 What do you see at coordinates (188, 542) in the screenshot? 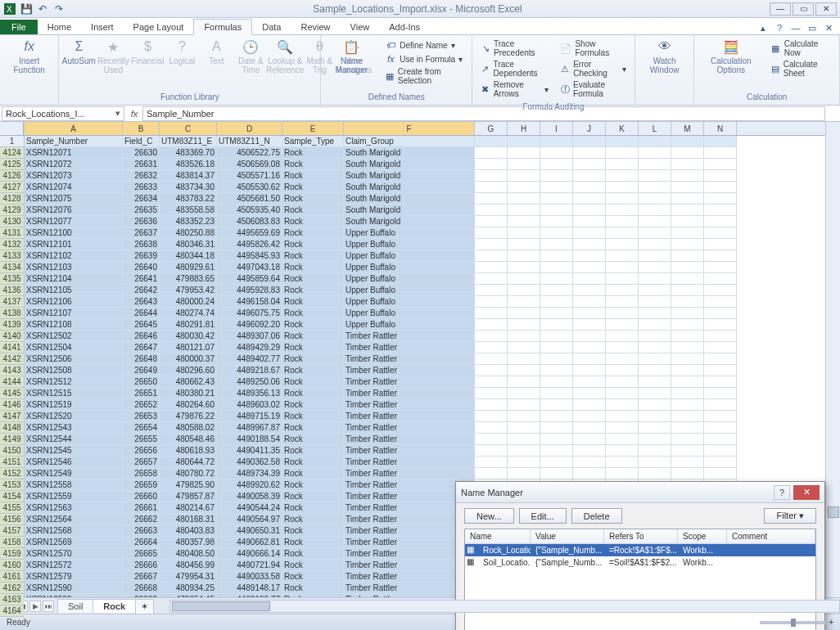
I see `data-cell: 480357.98` at bounding box center [188, 542].